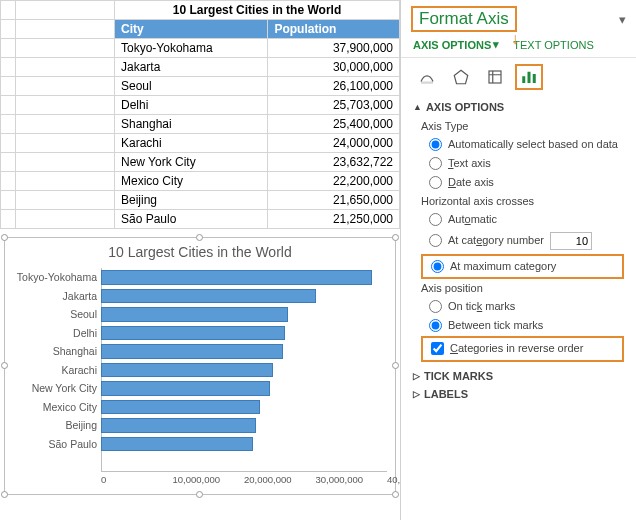 The height and width of the screenshot is (520, 636). I want to click on radio-auto-select, so click(436, 144).